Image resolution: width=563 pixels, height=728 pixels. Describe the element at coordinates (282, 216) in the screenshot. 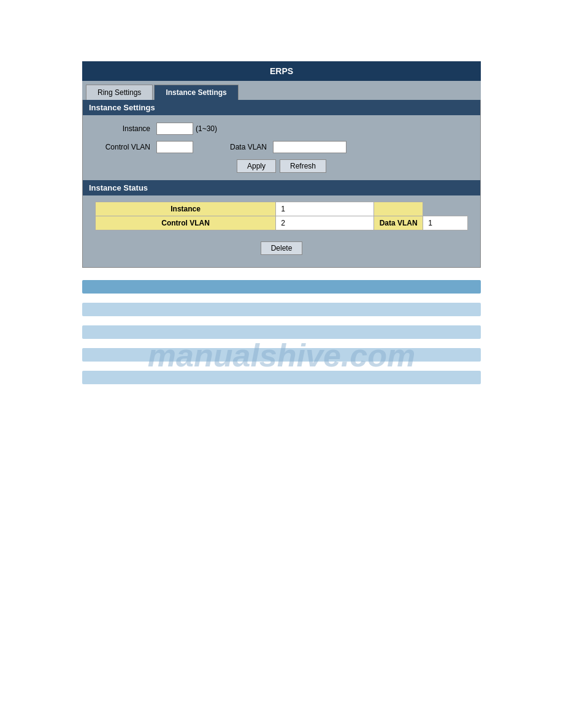

I see `status-table-wrapper: Instance1Control VLAN2Data VLAN1` at that location.